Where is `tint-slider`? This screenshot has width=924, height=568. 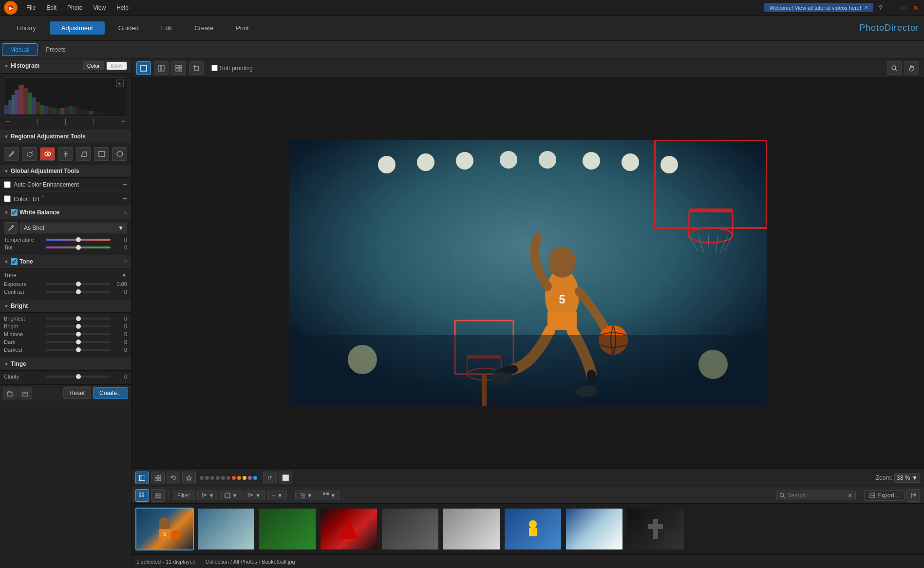
tint-slider is located at coordinates (78, 247).